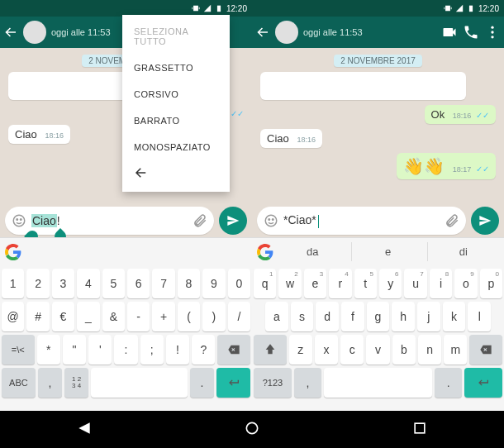 The height and width of the screenshot is (448, 504). What do you see at coordinates (139, 317) in the screenshot?
I see `key-minus: -` at bounding box center [139, 317].